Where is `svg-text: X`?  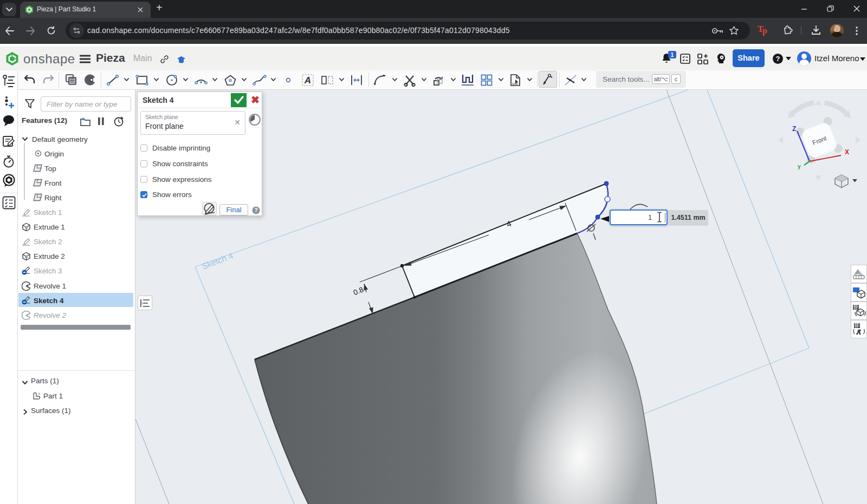 svg-text: X is located at coordinates (847, 152).